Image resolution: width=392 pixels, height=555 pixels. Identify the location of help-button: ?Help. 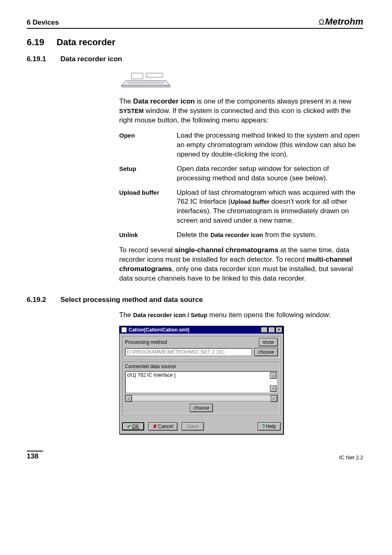
(269, 426).